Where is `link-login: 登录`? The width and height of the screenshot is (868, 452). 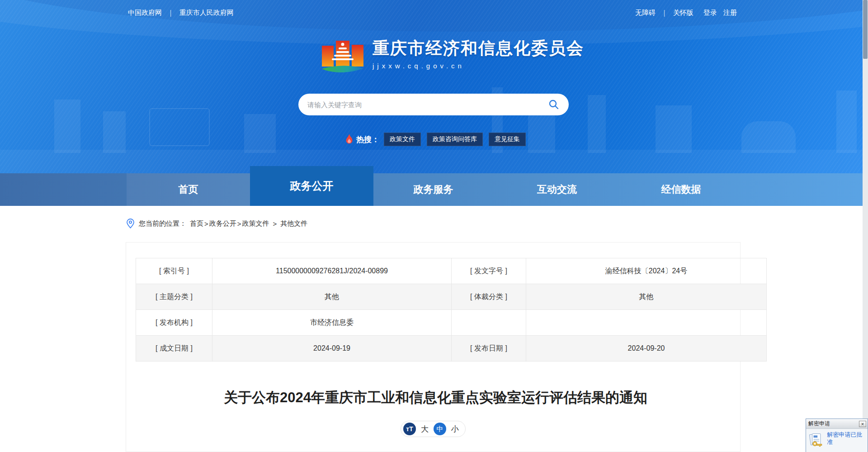
link-login: 登录 is located at coordinates (710, 13).